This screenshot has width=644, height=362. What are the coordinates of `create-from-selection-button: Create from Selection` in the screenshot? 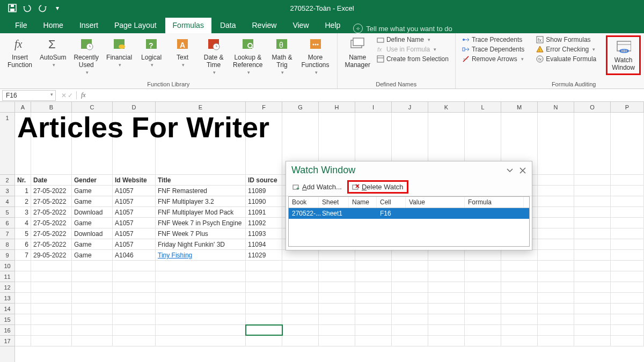 It's located at (413, 59).